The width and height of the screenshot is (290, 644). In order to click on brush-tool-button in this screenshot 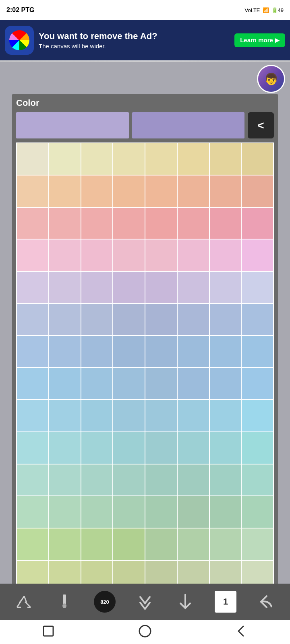, I will do `click(64, 602)`.